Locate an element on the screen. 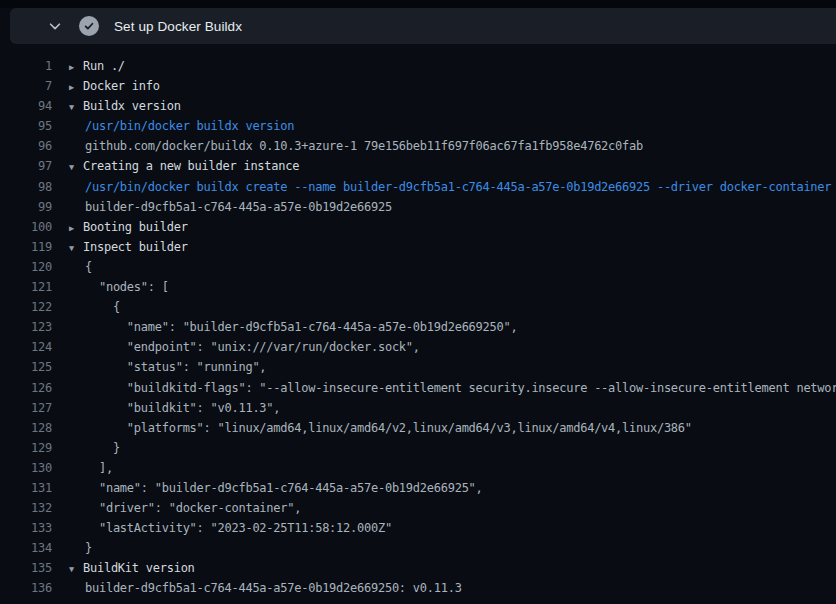  log-group-toggle: ▶Docker info is located at coordinates (106, 86).